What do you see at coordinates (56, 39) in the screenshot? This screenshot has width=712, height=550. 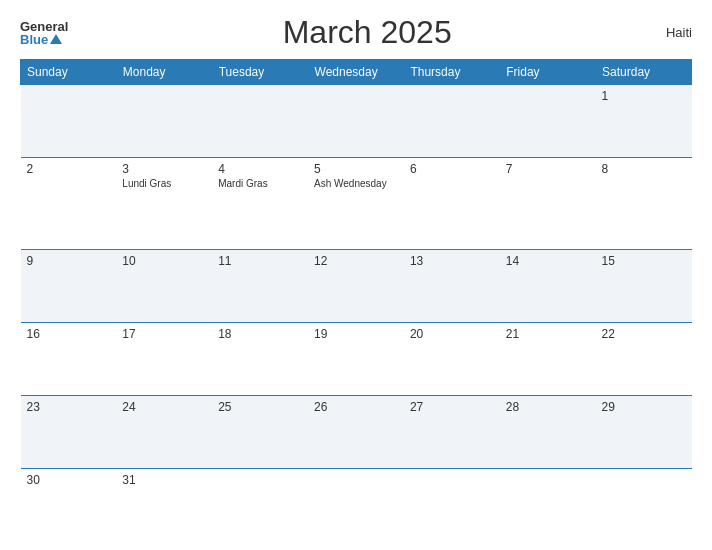 I see `logo-triangle-icon` at bounding box center [56, 39].